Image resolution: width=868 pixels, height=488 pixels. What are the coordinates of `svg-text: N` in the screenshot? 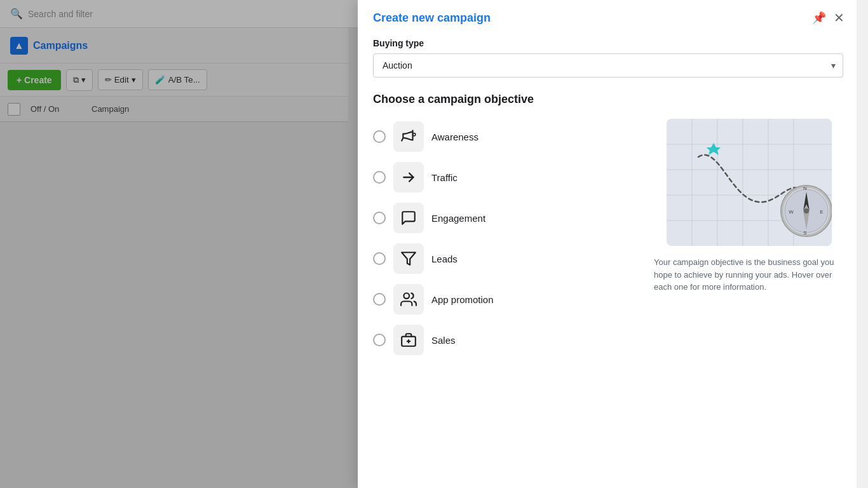 It's located at (805, 188).